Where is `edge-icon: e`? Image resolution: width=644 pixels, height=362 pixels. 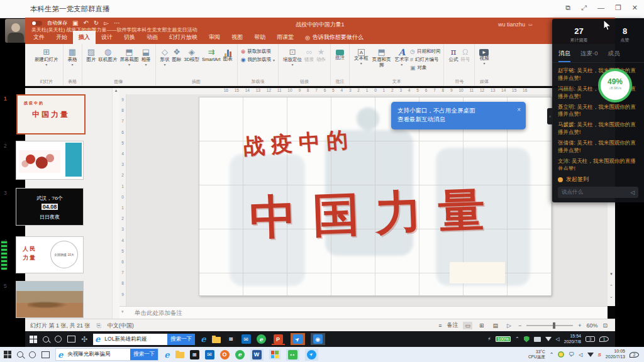 edge-icon: e is located at coordinates (203, 339).